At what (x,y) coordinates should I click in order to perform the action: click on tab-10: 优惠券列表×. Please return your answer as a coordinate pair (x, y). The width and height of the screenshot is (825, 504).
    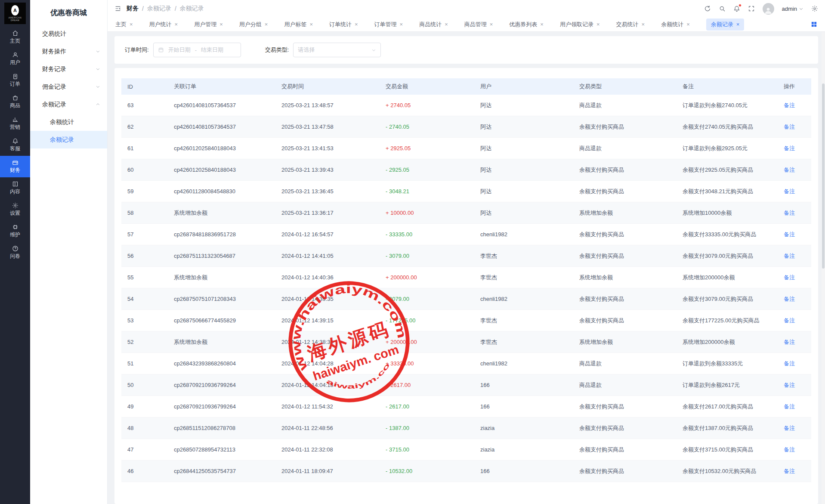
    Looking at the image, I should click on (526, 25).